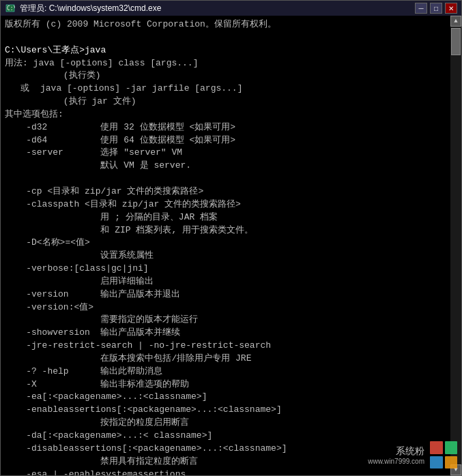 The image size is (462, 476). I want to click on terminal-line: -? -help 输出此帮助消息, so click(225, 372).